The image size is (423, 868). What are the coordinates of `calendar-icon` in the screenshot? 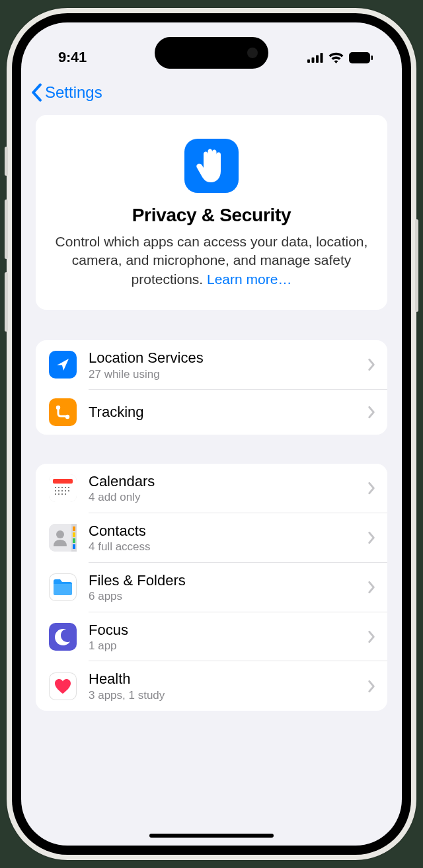 It's located at (63, 488).